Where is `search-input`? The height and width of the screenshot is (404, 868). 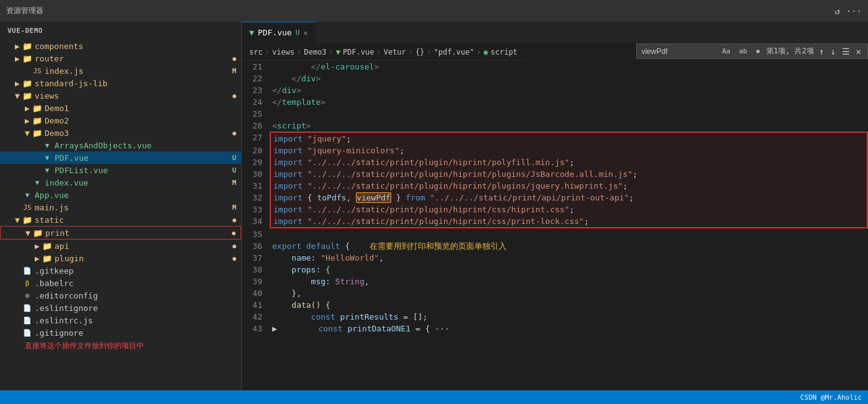 search-input is located at coordinates (679, 52).